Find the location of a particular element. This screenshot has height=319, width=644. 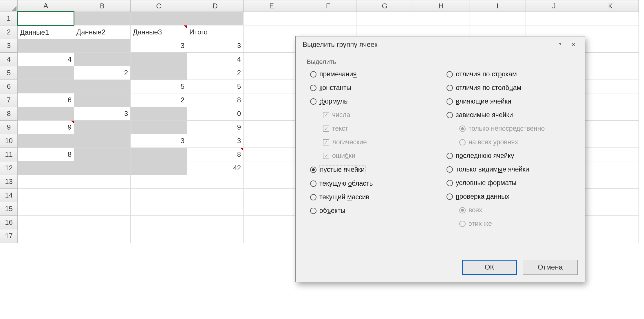

cell-A16 is located at coordinates (46, 223).